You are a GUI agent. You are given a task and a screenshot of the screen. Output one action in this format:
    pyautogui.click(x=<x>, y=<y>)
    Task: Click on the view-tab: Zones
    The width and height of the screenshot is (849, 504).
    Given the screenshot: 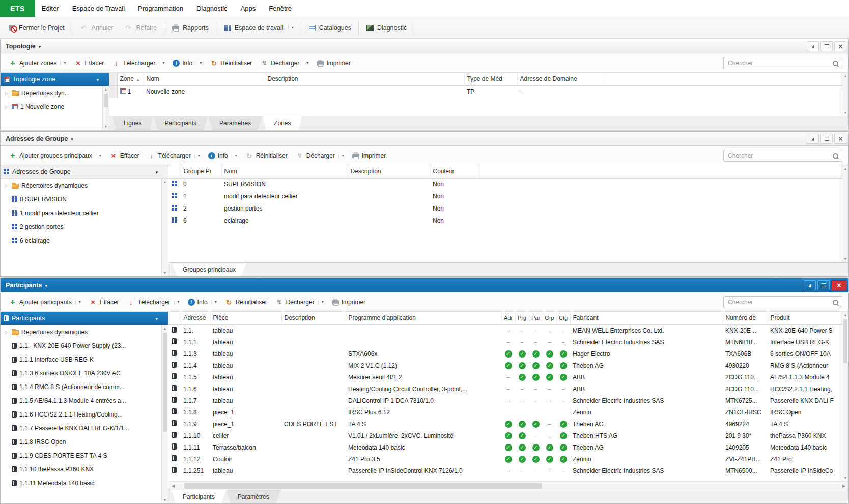 What is the action you would take?
    pyautogui.click(x=282, y=123)
    